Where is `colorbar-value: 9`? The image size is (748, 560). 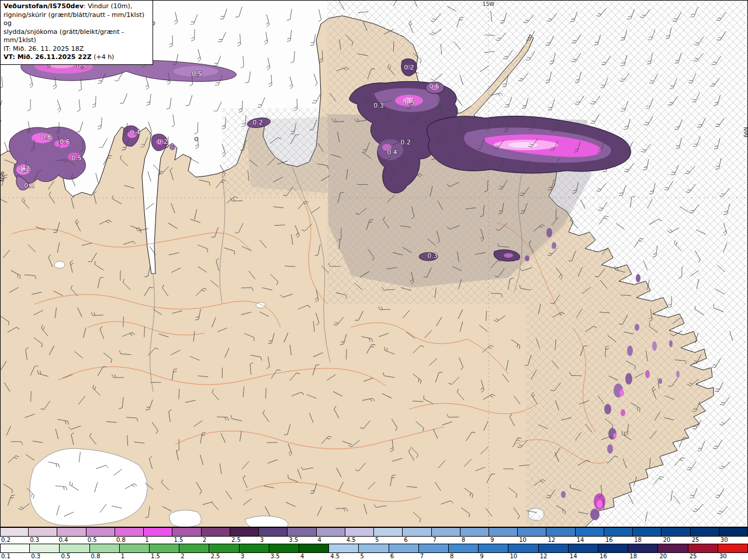 colorbar-value: 9 is located at coordinates (504, 540).